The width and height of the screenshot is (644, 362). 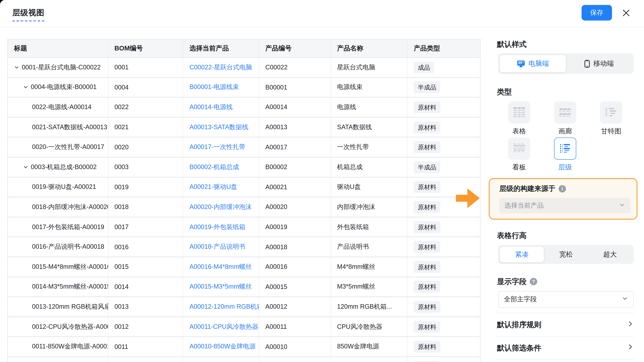 I want to click on view-type-grid: 表格画廊甘特图看板层级, so click(x=565, y=137).